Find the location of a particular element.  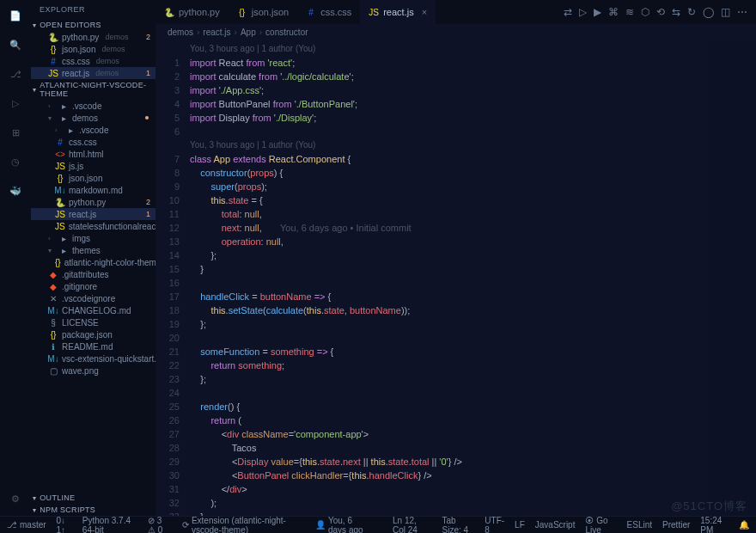

tab: #css.css is located at coordinates (328, 12).